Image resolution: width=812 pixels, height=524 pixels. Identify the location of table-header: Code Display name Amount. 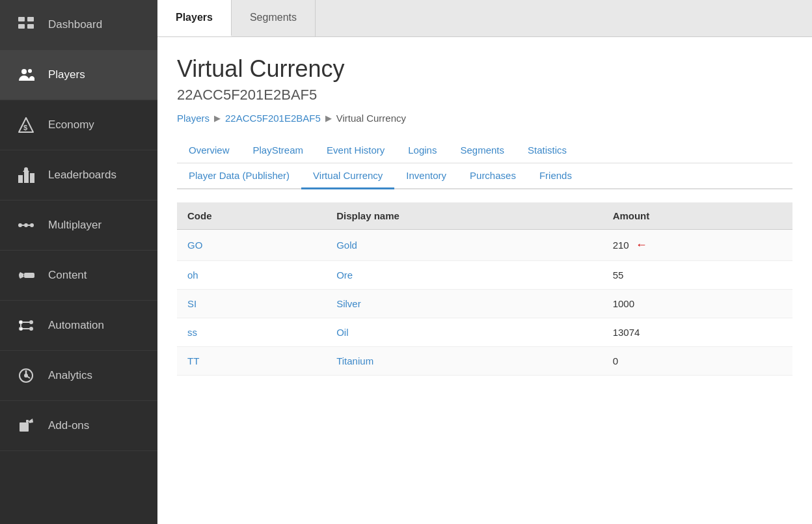
(485, 216).